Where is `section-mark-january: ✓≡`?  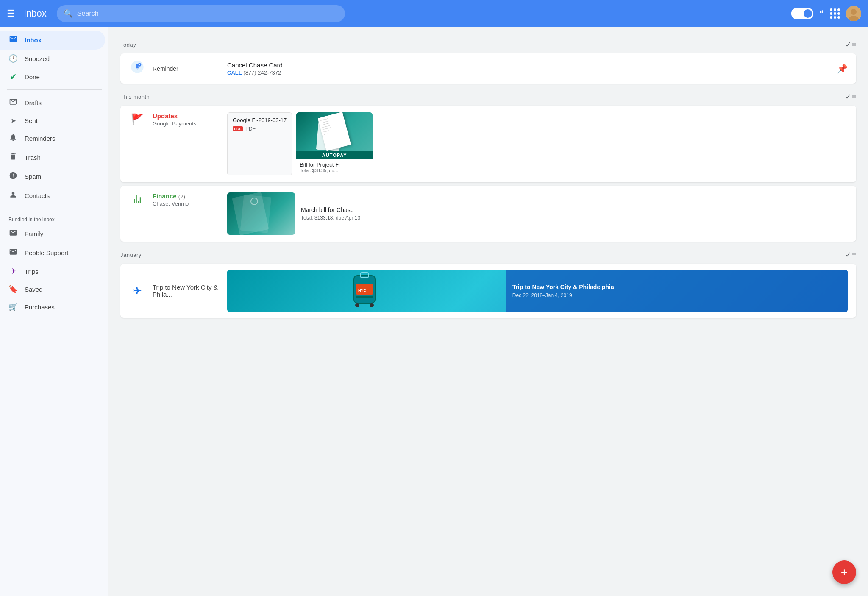 section-mark-january: ✓≡ is located at coordinates (851, 255).